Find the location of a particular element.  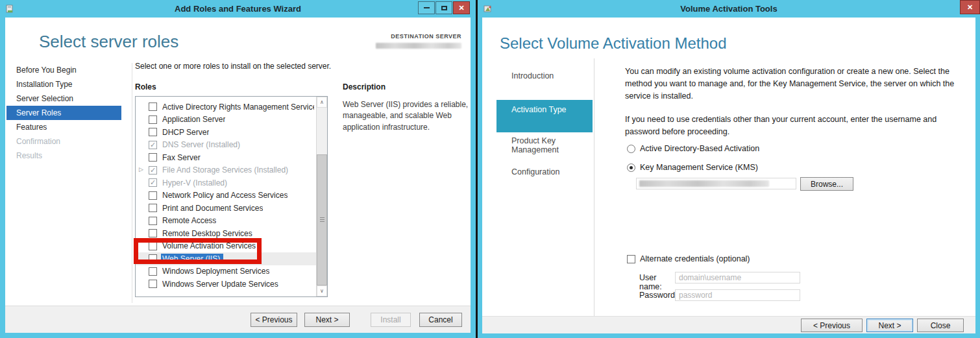

intro-paragraph: You can modify an existing volume activa… is located at coordinates (794, 84).